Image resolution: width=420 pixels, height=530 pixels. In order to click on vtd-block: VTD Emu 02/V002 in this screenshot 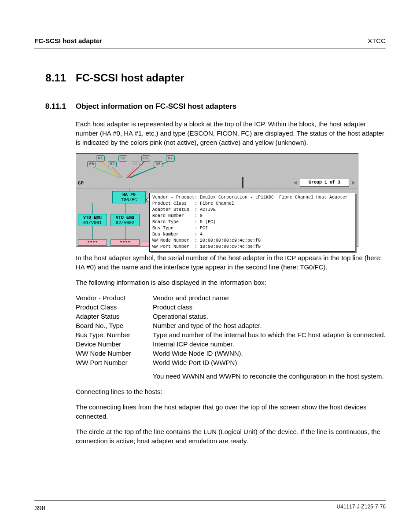, I will do `click(125, 220)`.